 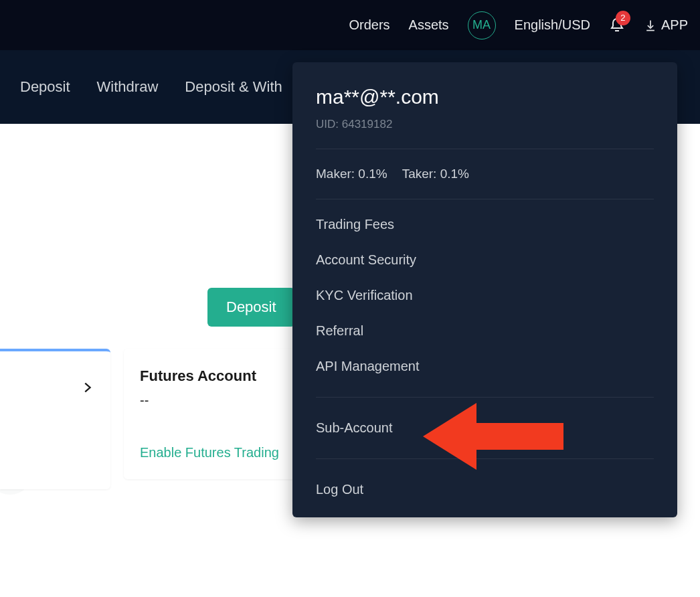 I want to click on account-uid: UID: 64319182, so click(x=485, y=124).